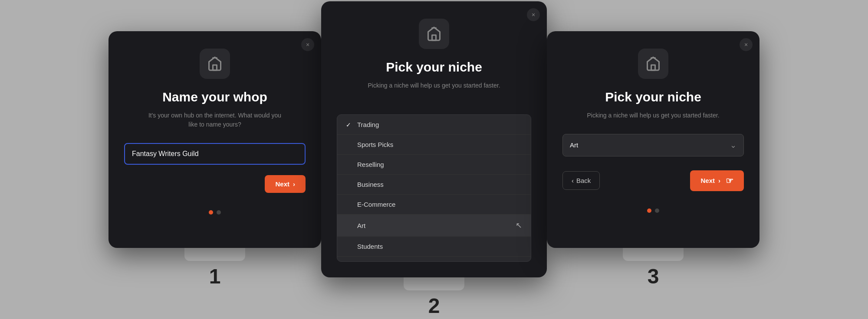  Describe the element at coordinates (519, 225) in the screenshot. I see `cursor-indicator: ↖` at that location.